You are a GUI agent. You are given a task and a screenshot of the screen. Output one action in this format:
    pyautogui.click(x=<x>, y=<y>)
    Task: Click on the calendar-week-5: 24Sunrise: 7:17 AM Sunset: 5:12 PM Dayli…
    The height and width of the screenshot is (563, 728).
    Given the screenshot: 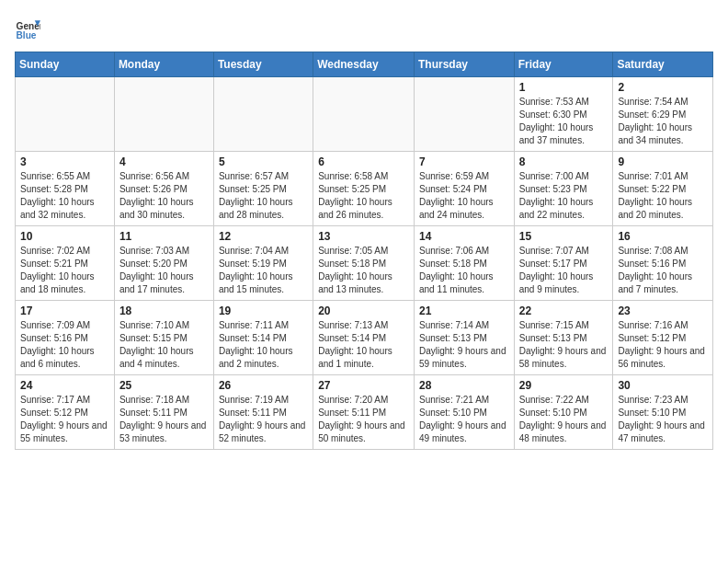 What is the action you would take?
    pyautogui.click(x=364, y=412)
    